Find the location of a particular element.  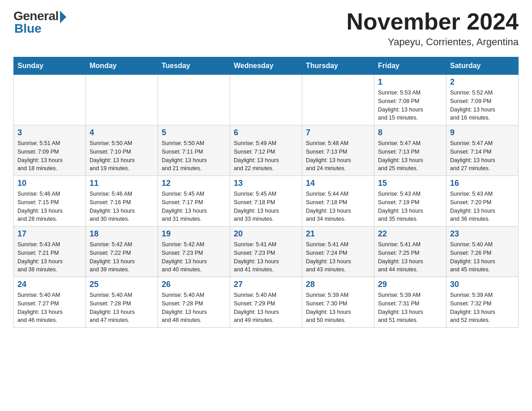

day-info: Sunrise: 5:45 AM Sunset: 7:17 PM Dayligh… is located at coordinates (194, 207).